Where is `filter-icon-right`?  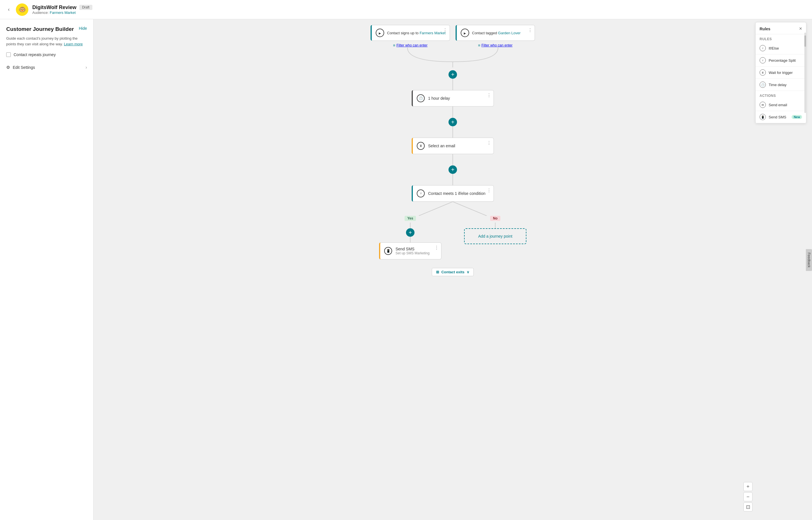 filter-icon-right is located at coordinates (479, 45).